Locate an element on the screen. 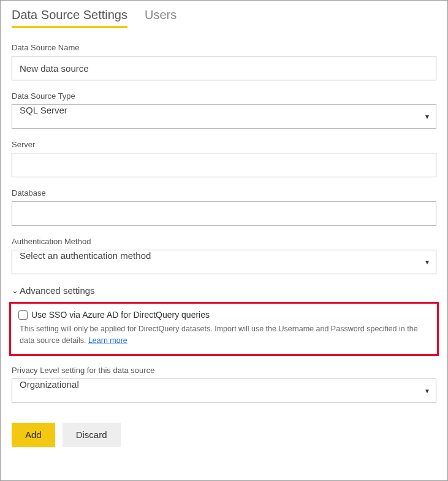 The height and width of the screenshot is (481, 448). data-source-name-input is located at coordinates (224, 68).